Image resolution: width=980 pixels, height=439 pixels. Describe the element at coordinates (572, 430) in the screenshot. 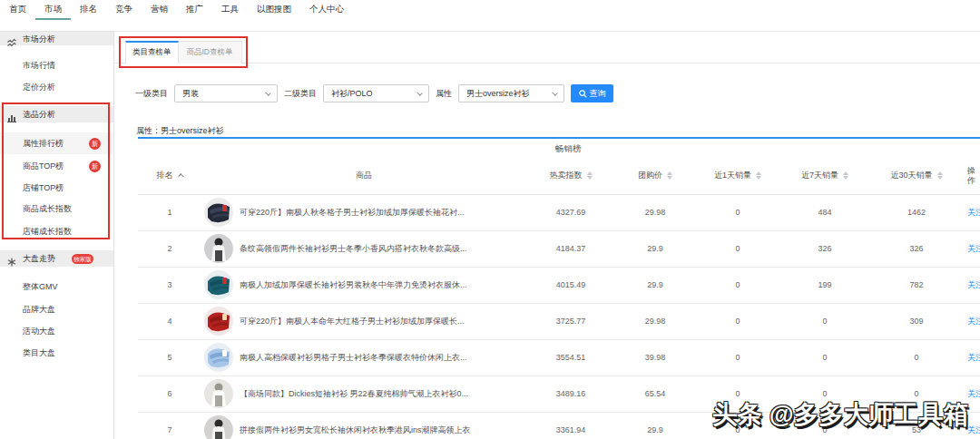

I see `hot-index-value: 3361.94` at that location.